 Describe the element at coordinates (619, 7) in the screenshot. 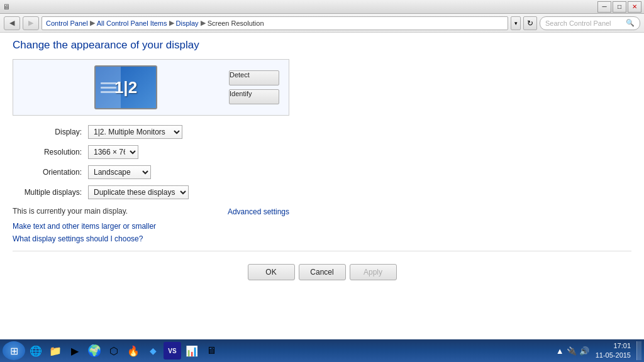

I see `title-bar-buttons: ─ □ ✕` at that location.